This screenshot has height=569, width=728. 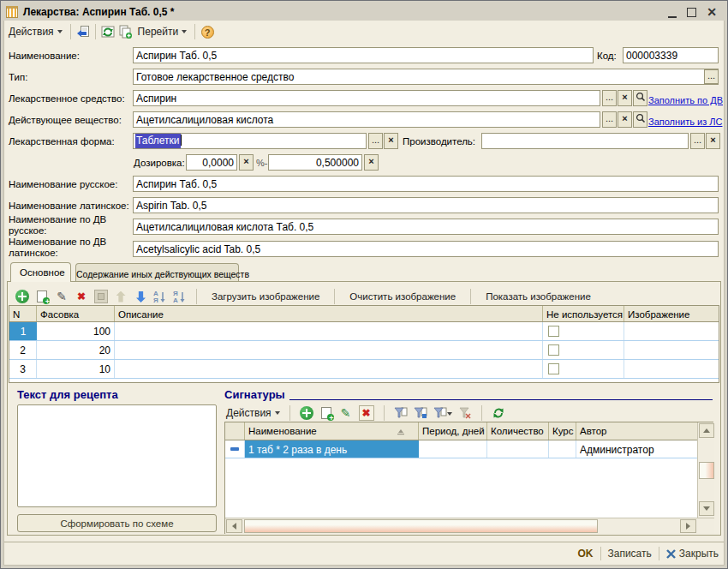 I want to click on close-form-button: Закрыть, so click(x=692, y=554).